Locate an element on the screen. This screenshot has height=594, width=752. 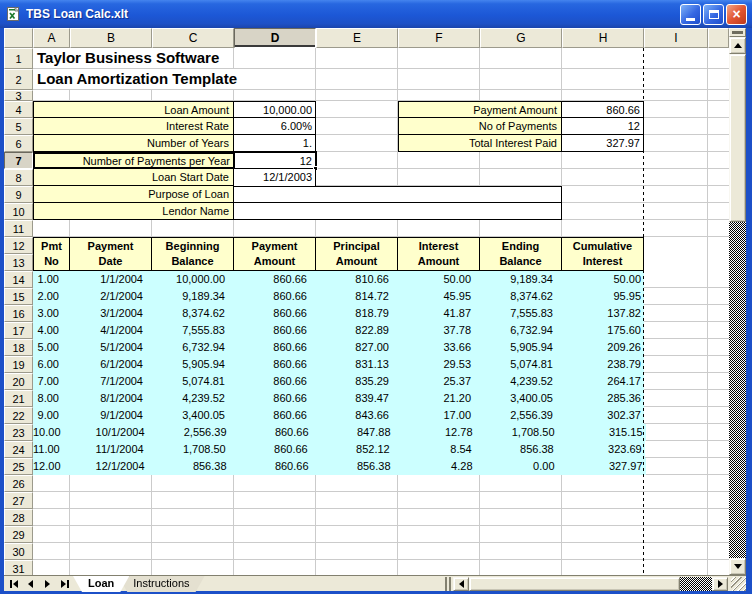
cell-pmt-no: 5.00 is located at coordinates (52, 348).